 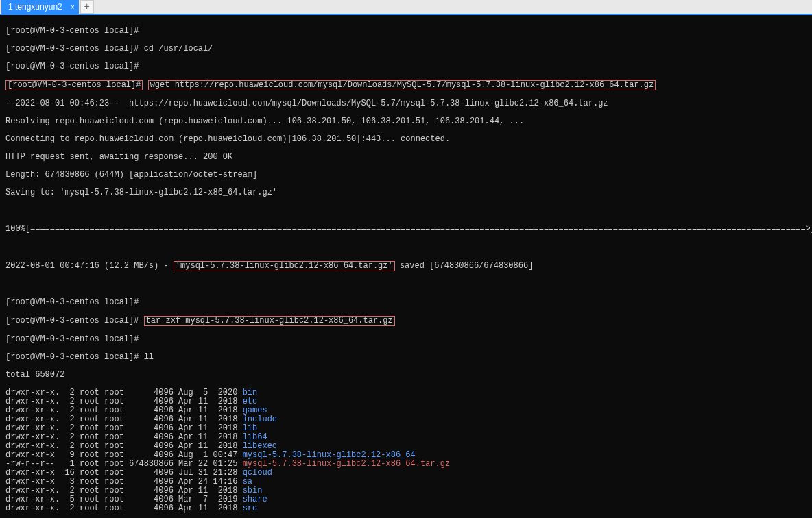 What do you see at coordinates (406, 122) in the screenshot?
I see `wget-output: Resolving repo.huaweicloud.com (repo.hua…` at bounding box center [406, 122].